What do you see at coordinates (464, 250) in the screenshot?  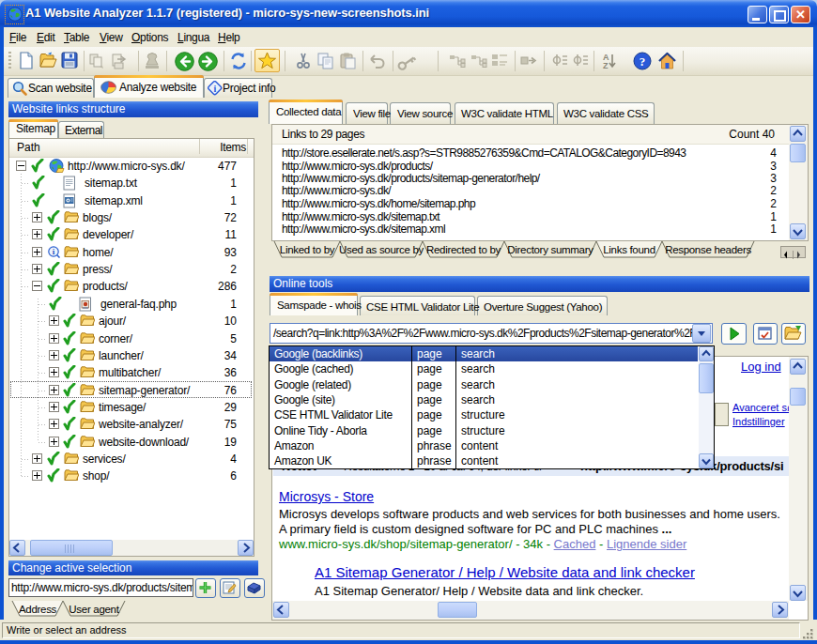 I see `svg-text: Redirected to by` at bounding box center [464, 250].